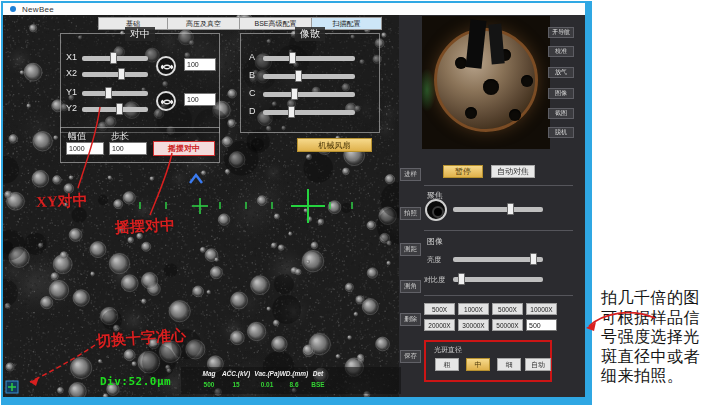 Image resolution: width=720 pixels, height=406 pixels. I want to click on toolbar-measure-angle-button: 测角, so click(410, 286).